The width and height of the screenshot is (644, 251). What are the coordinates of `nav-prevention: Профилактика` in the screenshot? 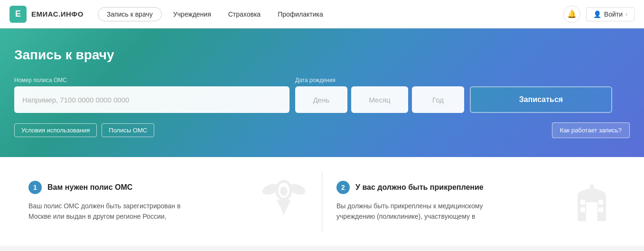 It's located at (300, 14).